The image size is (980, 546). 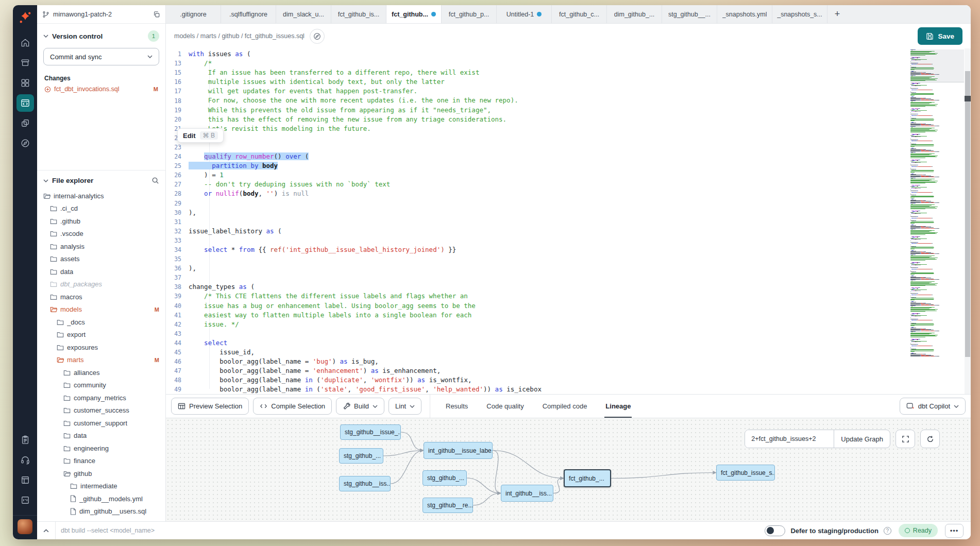 I want to click on code-line-1: 1with issues as (, so click(x=535, y=54).